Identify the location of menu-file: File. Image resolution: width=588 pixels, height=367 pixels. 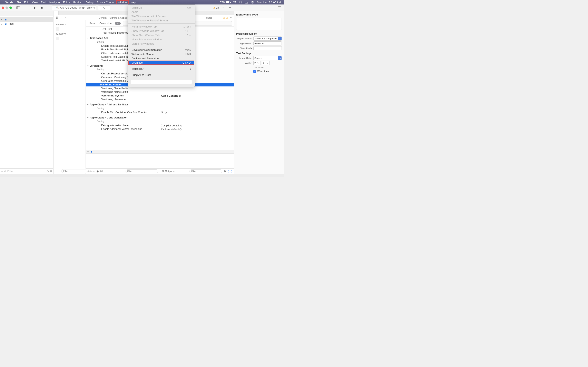
(18, 2).